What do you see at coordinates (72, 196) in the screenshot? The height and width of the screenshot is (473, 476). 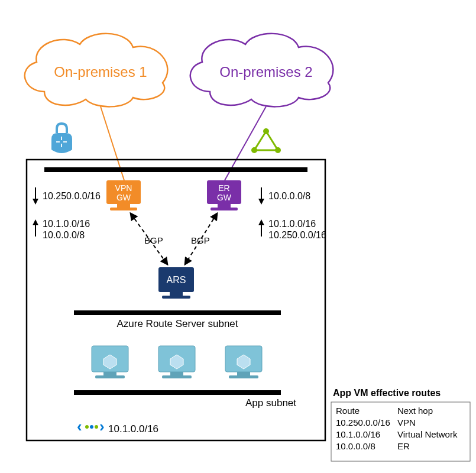 I see `vpn-route-down-text: 10.250.0.0/16` at bounding box center [72, 196].